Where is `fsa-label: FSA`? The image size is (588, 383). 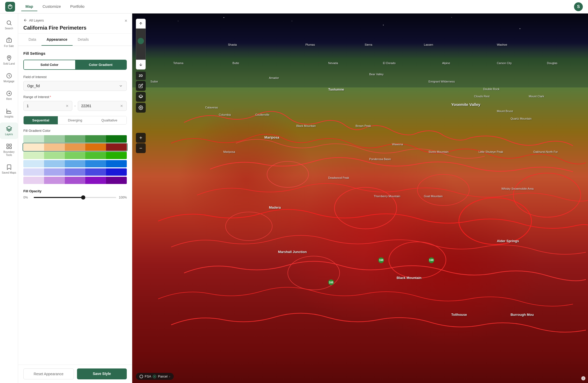 fsa-label: FSA is located at coordinates (148, 376).